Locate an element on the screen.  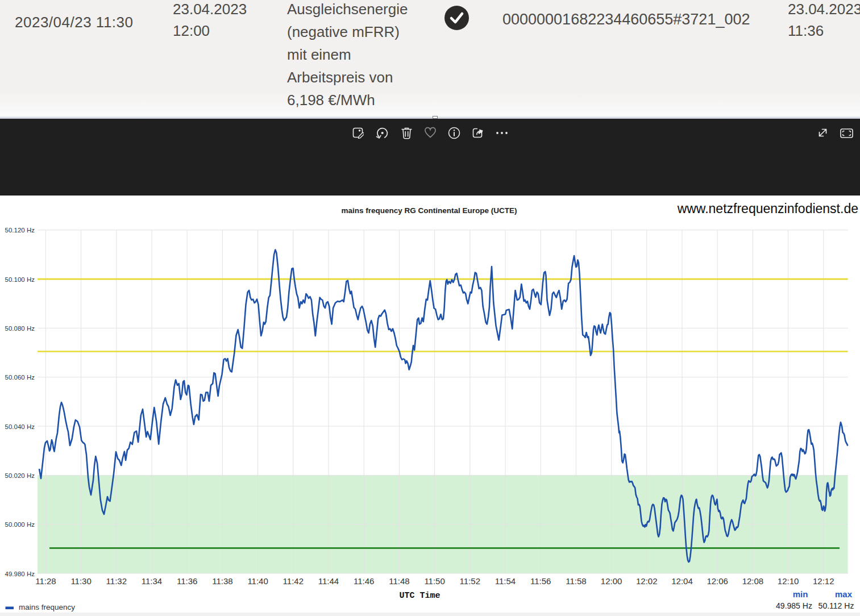
svg-text: 11:50 is located at coordinates (434, 581).